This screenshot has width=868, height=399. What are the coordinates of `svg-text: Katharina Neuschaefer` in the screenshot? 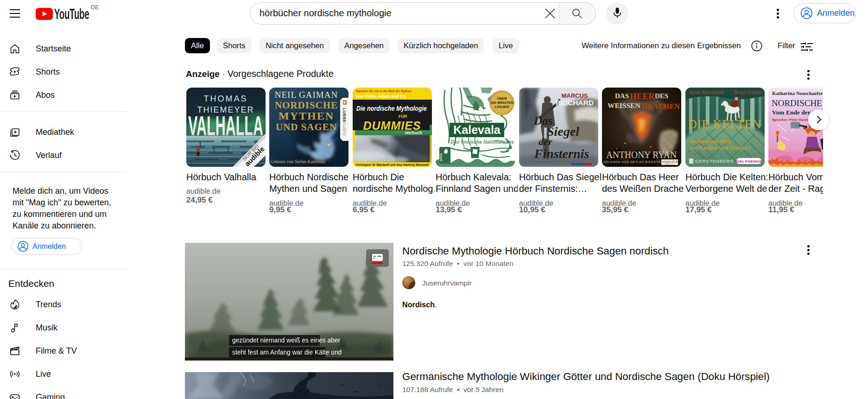 It's located at (798, 93).